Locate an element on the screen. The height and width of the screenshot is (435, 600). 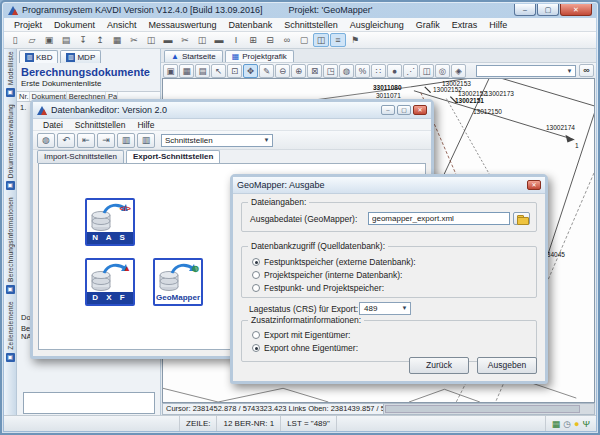
tree-status-icon: Ψ is located at coordinates (586, 424).